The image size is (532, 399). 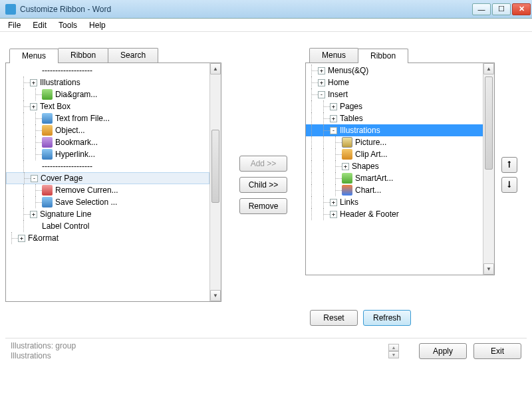 What do you see at coordinates (65, 214) in the screenshot?
I see `label: Signature Line` at bounding box center [65, 214].